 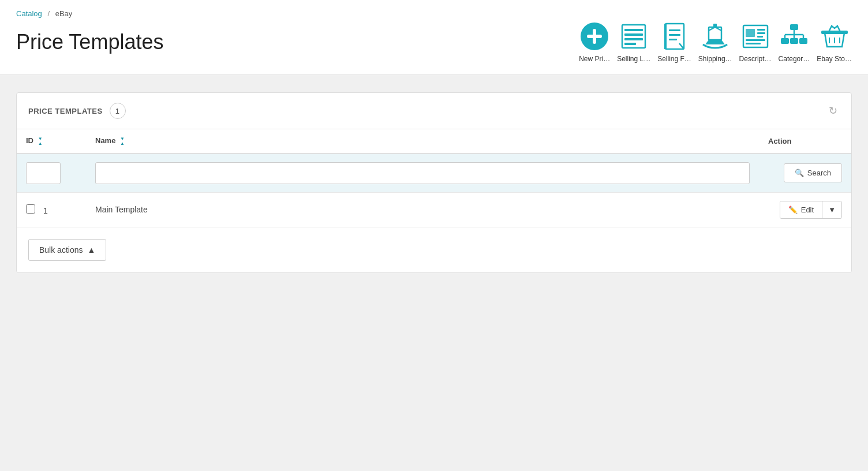 I want to click on filter-action-cell: 🔍 Search, so click(x=805, y=173).